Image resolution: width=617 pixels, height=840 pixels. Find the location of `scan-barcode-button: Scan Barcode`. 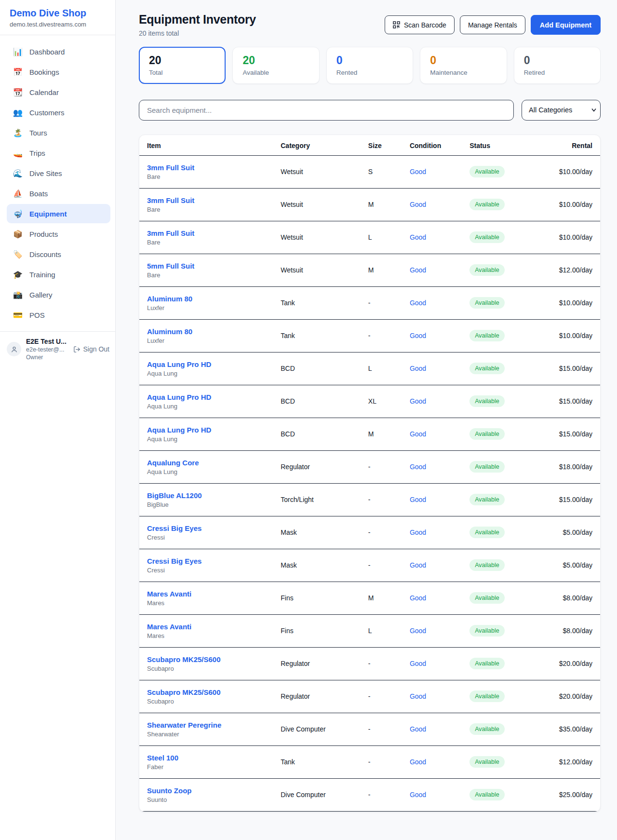

scan-barcode-button: Scan Barcode is located at coordinates (419, 25).